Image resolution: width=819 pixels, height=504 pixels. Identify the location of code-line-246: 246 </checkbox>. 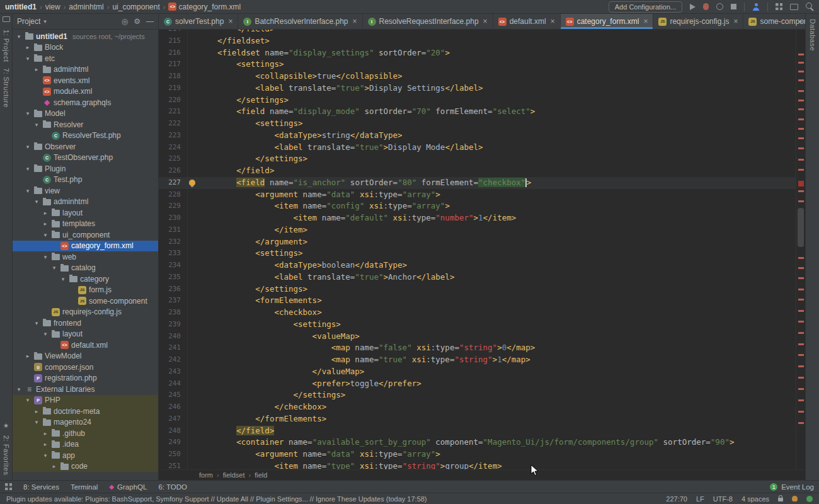
(478, 407).